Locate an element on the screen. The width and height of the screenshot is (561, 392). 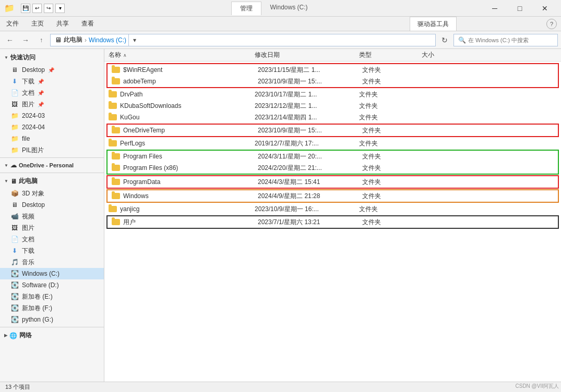
quick-access-label: 快速访问 is located at coordinates (23, 57).